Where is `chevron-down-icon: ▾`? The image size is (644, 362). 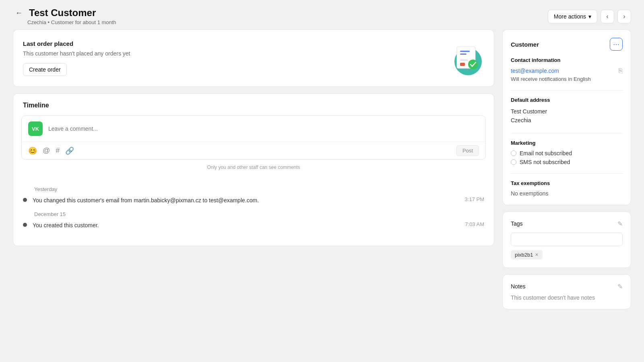
chevron-down-icon: ▾ is located at coordinates (590, 16).